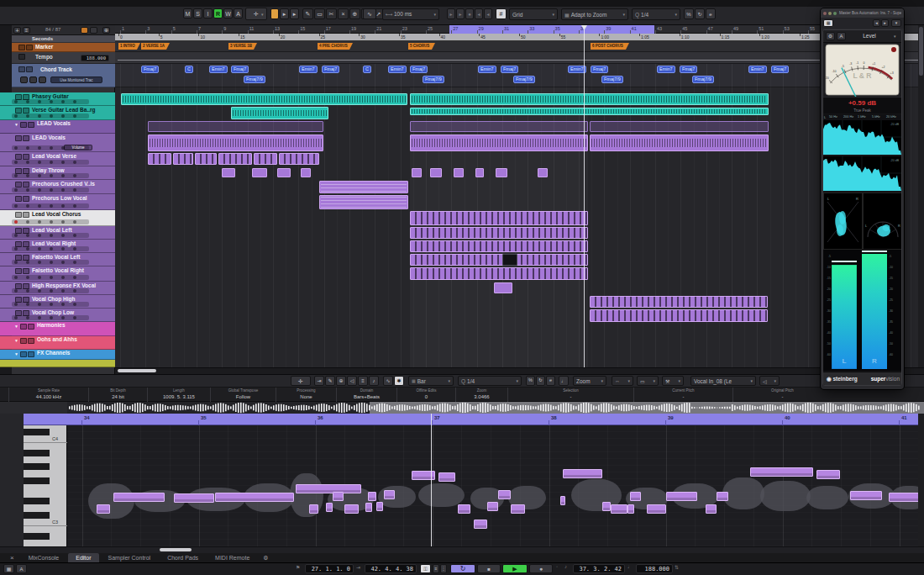  What do you see at coordinates (436, 568) in the screenshot?
I see `punch-in-button: ≡` at bounding box center [436, 568].